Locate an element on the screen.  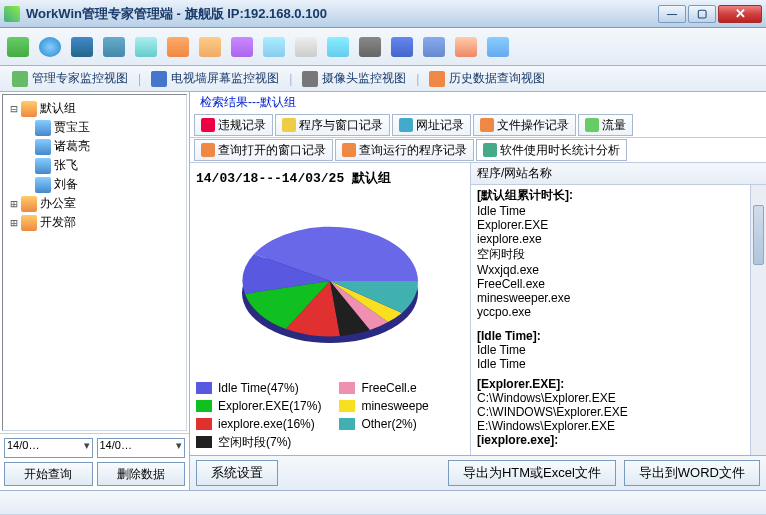
chart-legend: Idle Time(47%) Explorer.EXE(17%) iexplor… is located at coordinates (330, 415).